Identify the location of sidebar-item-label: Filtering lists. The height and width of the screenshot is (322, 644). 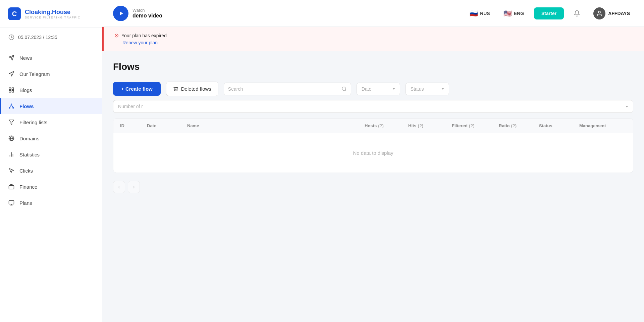
(34, 122).